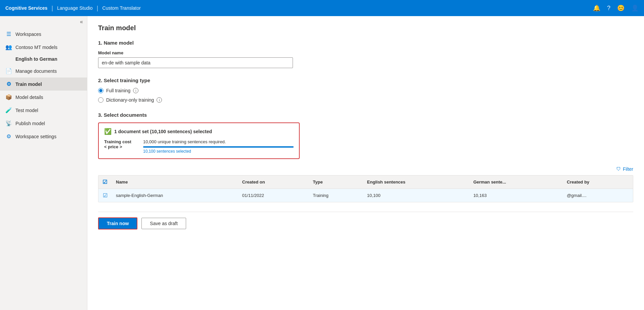 Image resolution: width=644 pixels, height=310 pixels. I want to click on collapse-button: «, so click(81, 22).